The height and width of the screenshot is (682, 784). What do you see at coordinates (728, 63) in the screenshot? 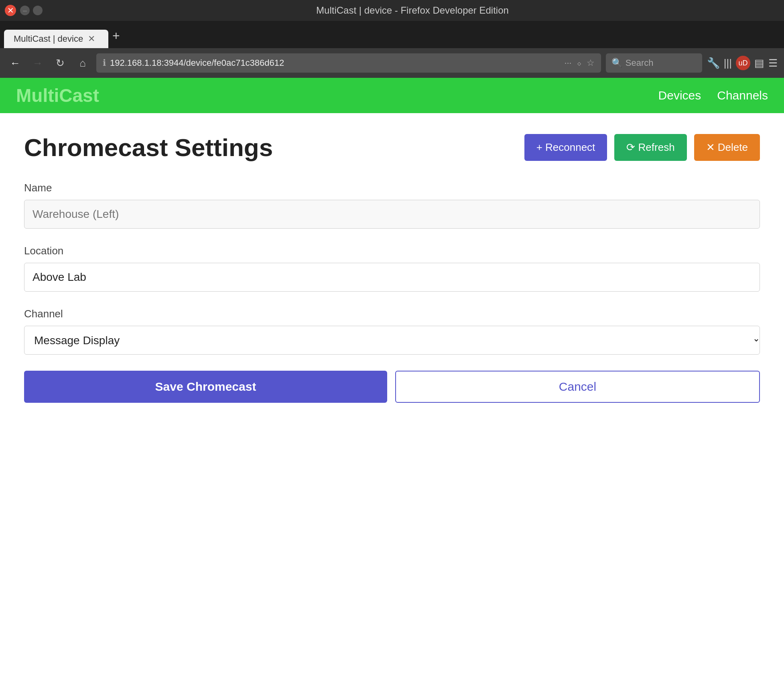
I see `library-icon: |||` at bounding box center [728, 63].